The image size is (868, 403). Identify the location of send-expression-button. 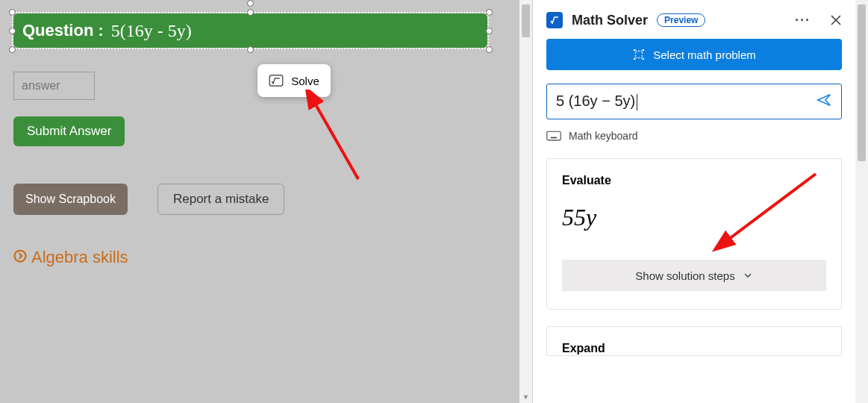
(824, 101).